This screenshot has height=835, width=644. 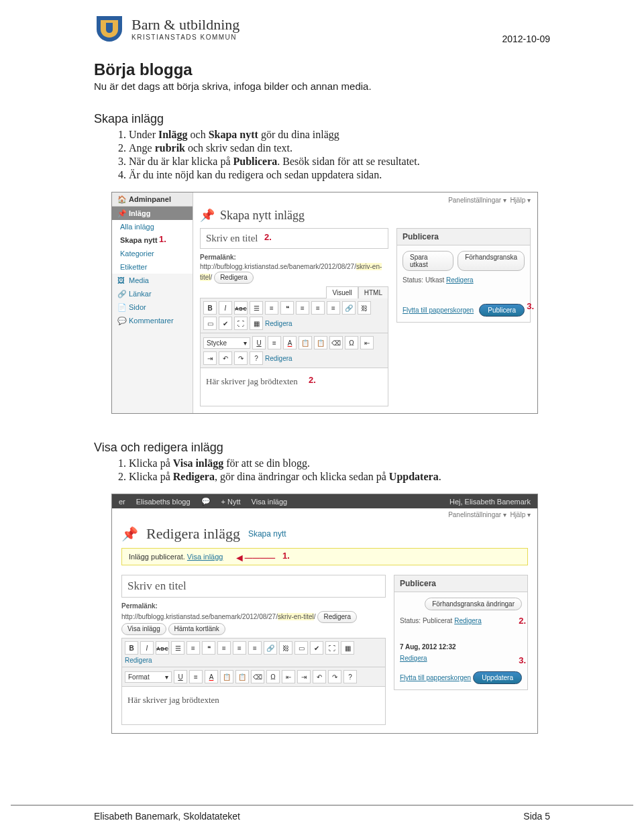 I want to click on sidebar-sub-new-post: Skapa nytt1., so click(x=152, y=240).